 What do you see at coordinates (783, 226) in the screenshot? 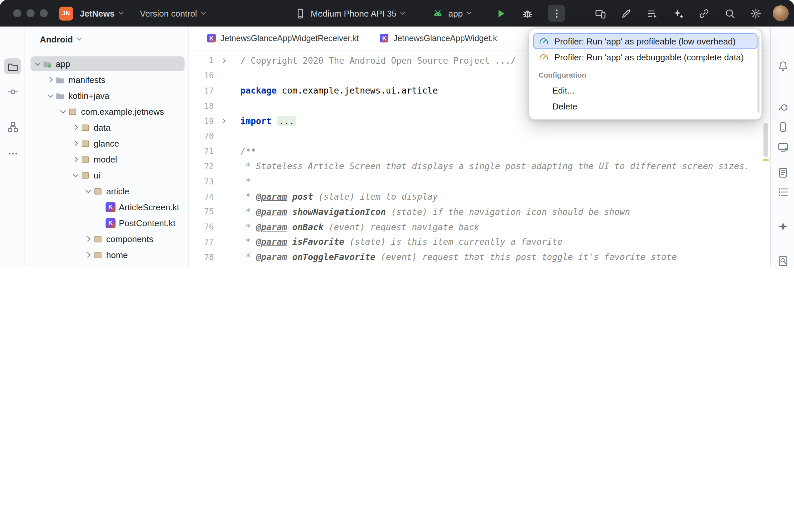
I see `ai-assistant-tool-button` at bounding box center [783, 226].